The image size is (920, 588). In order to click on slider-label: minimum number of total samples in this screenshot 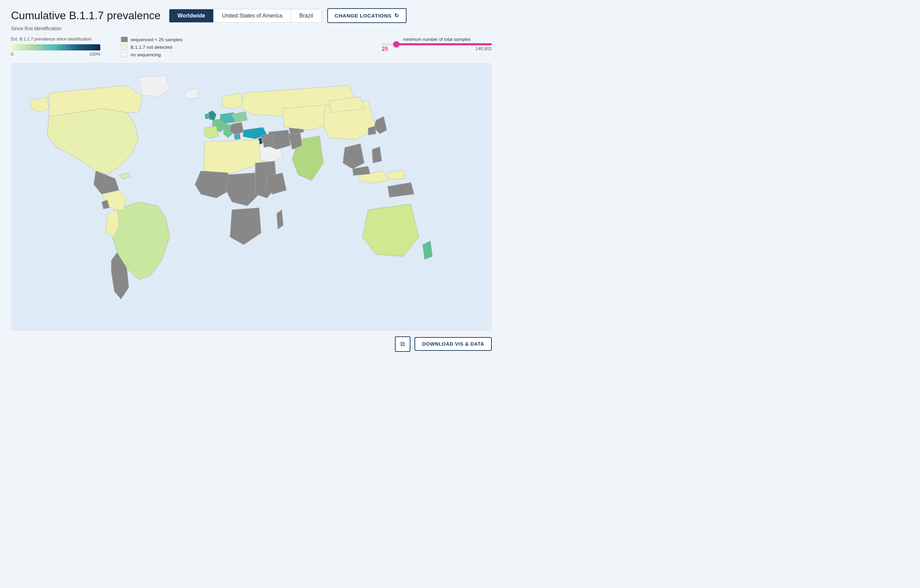, I will do `click(437, 39)`.